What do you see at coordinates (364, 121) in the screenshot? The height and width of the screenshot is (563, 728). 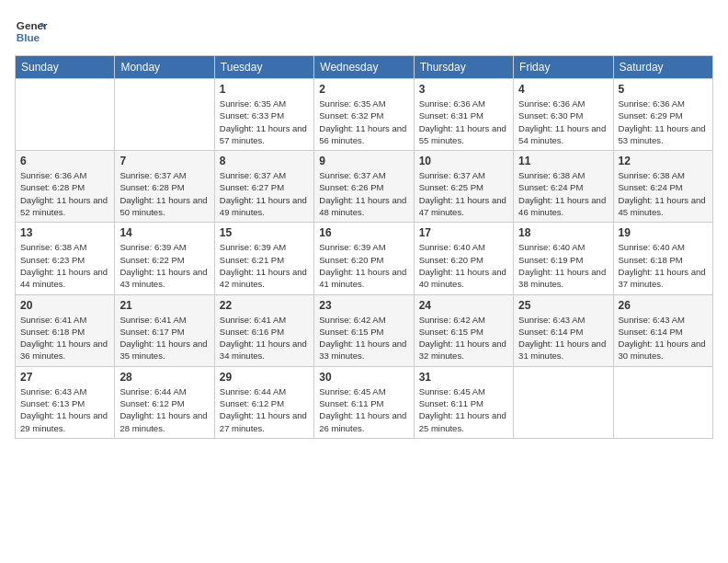 I see `day-info: Sunrise: 6:35 AM Sunset: 6:32 PM Dayligh…` at bounding box center [364, 121].